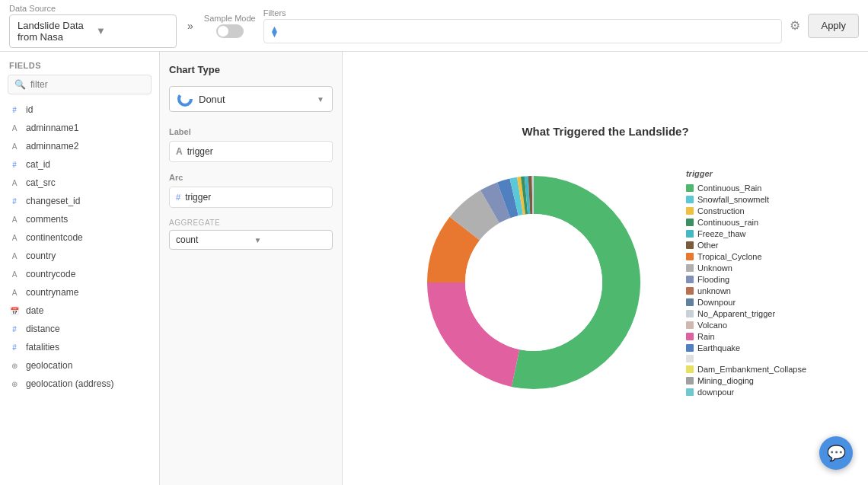  I want to click on legend-label: Unknown, so click(715, 268).